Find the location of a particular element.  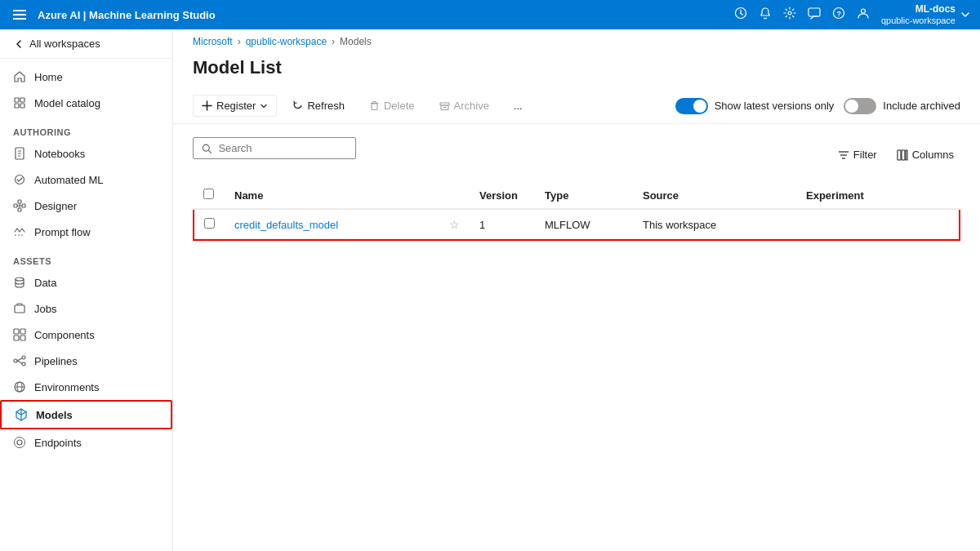

model-experiment-cell is located at coordinates (878, 224).